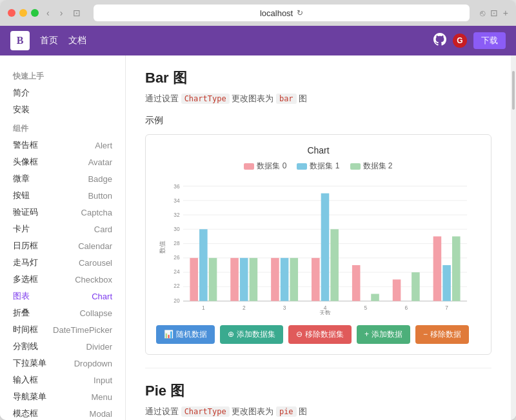 Image resolution: width=516 pixels, height=420 pixels. Describe the element at coordinates (63, 330) in the screenshot. I see `sidebar-item-datetimepicker: 时间框DateTimePicker` at that location.